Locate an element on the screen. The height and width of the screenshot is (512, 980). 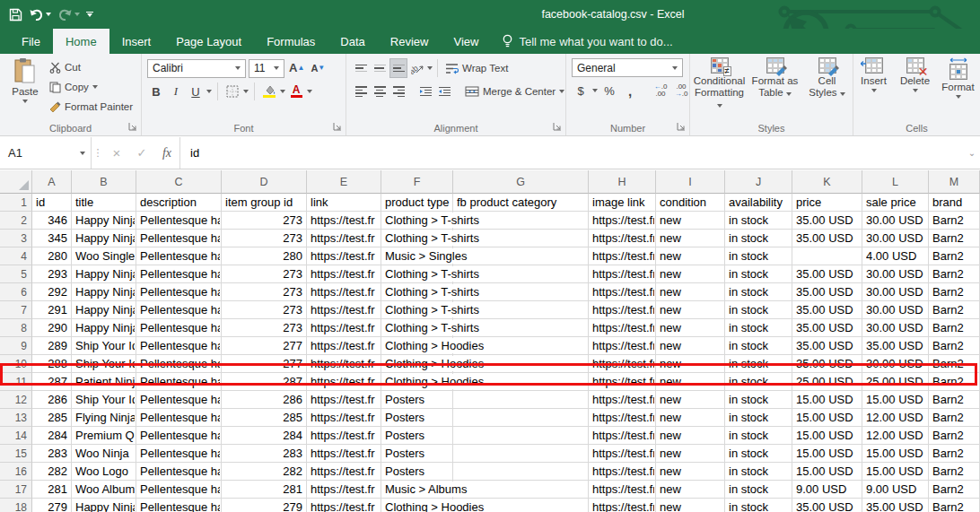
cell-D8: 273 is located at coordinates (264, 328).